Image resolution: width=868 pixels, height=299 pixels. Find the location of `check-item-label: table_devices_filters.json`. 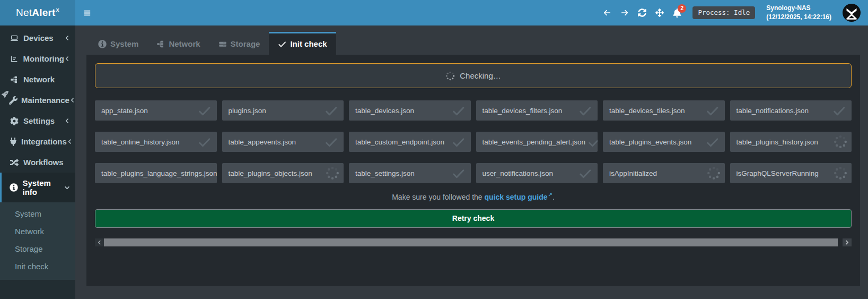

check-item-label: table_devices_filters.json is located at coordinates (523, 110).